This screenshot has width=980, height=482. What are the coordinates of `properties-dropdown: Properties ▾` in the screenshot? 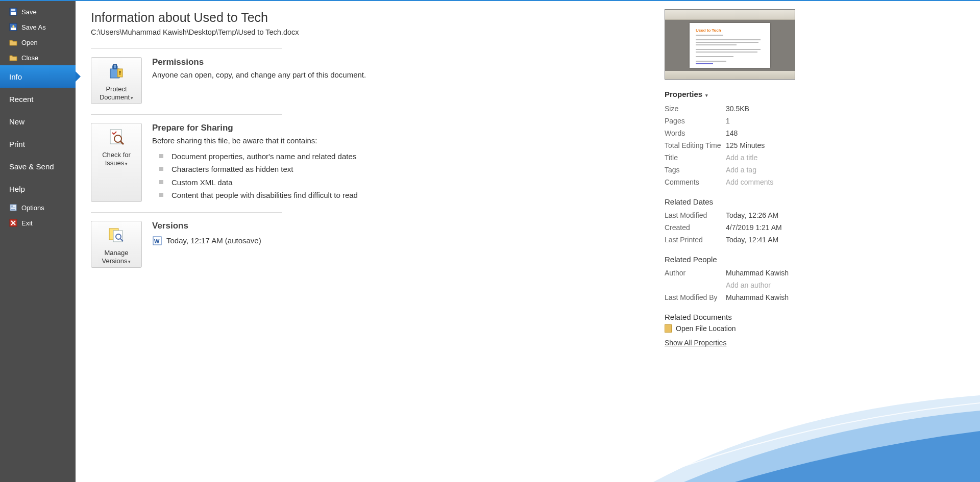 It's located at (815, 94).